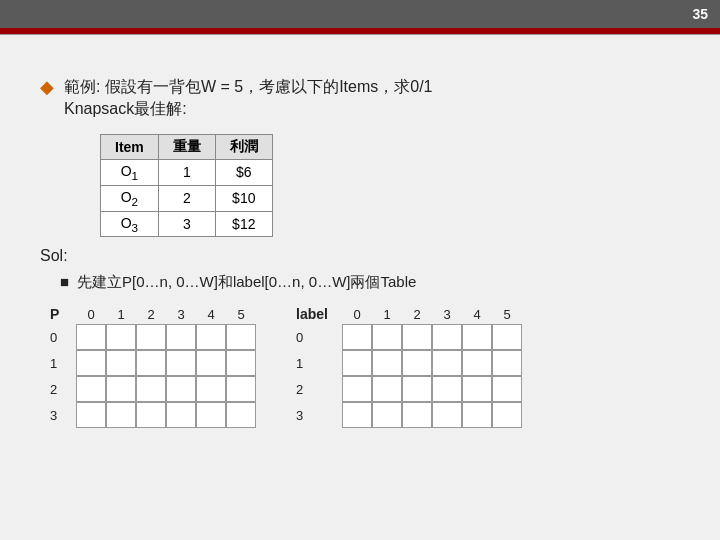  I want to click on p-table-body: 0 1 2, so click(153, 376).